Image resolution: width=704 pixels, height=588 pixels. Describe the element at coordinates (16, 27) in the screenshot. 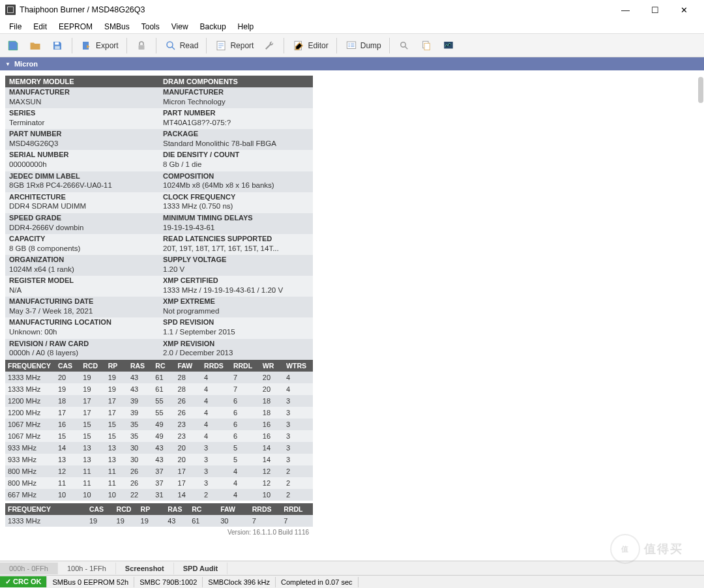

I see `menu-file: File` at that location.